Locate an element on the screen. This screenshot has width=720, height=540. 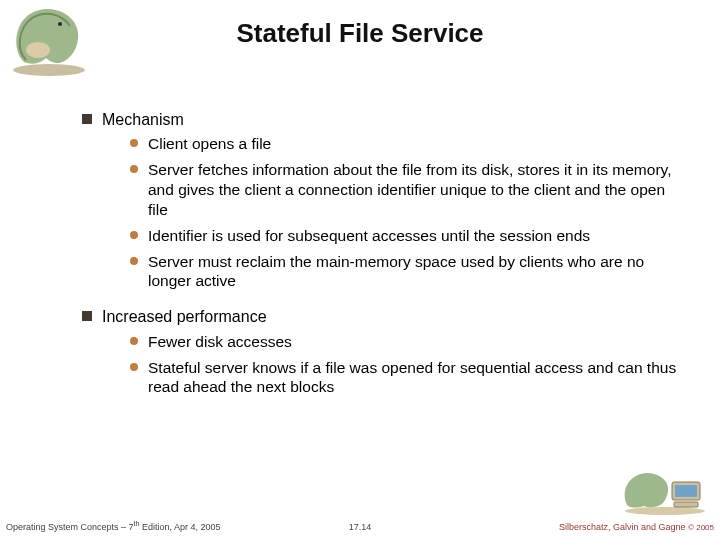
footer-copyright: © 2005 is located at coordinates (701, 528).